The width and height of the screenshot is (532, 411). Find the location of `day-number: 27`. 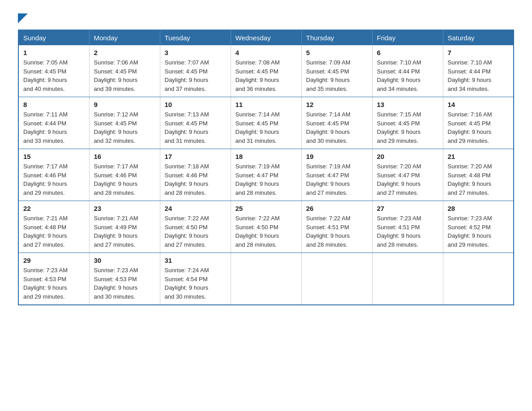

day-number: 27 is located at coordinates (408, 209).